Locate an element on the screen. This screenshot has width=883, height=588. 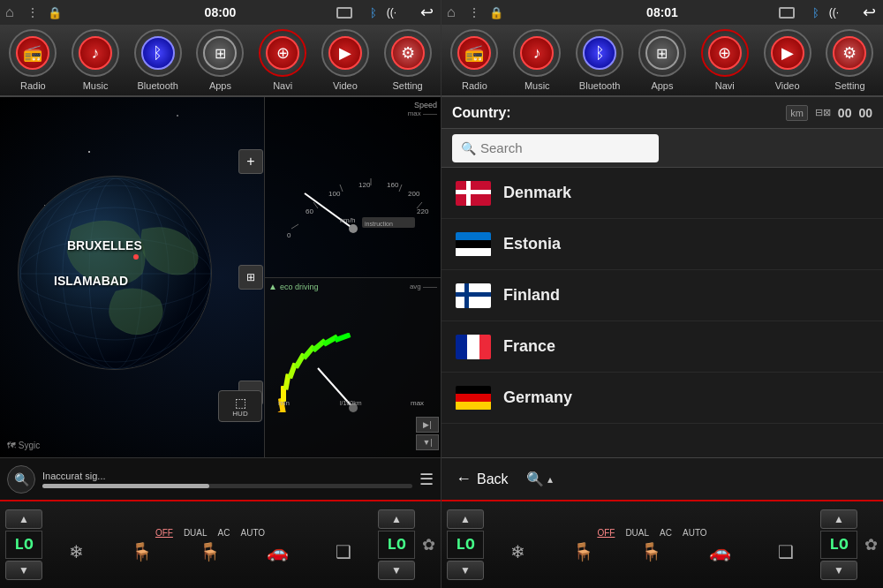
country-header-label: Country: is located at coordinates (482, 113).